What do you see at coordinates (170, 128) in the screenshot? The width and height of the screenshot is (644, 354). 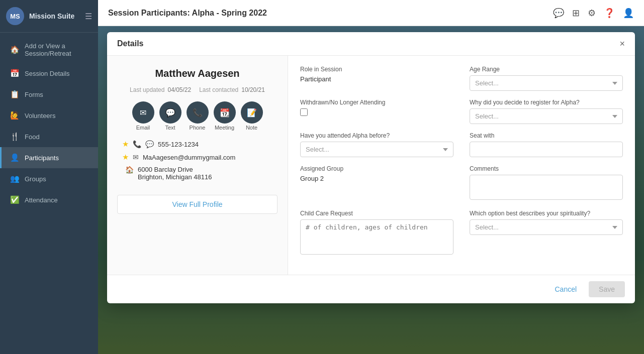 I see `text-label: Text` at bounding box center [170, 128].